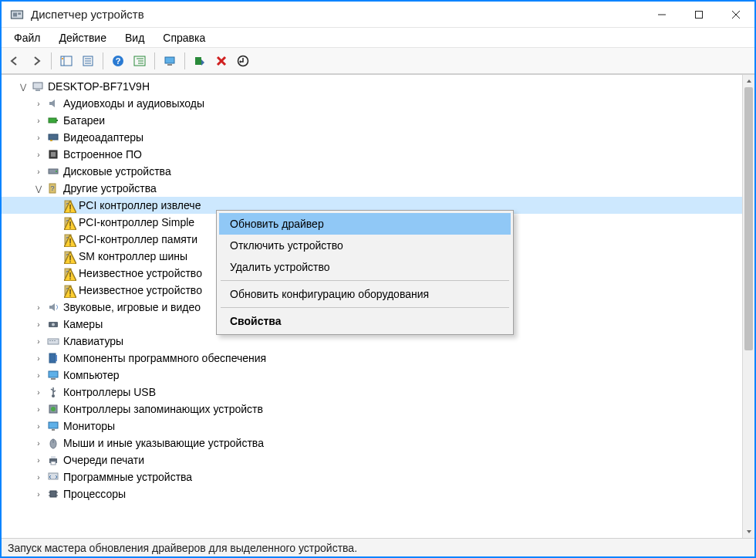  What do you see at coordinates (53, 494) in the screenshot?
I see `cpu-icon` at bounding box center [53, 494].